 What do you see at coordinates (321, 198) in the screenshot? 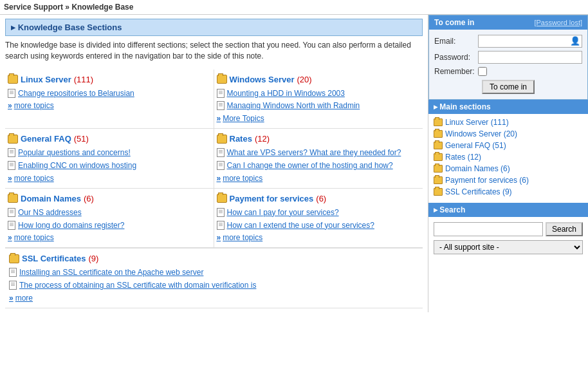
I see `section-count-payment: (6)` at bounding box center [321, 198].